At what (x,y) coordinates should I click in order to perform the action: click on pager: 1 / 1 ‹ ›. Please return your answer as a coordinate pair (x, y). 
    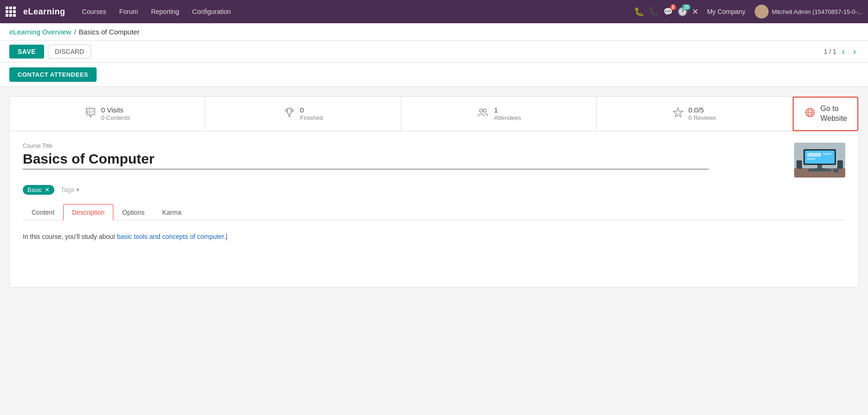
    Looking at the image, I should click on (842, 52).